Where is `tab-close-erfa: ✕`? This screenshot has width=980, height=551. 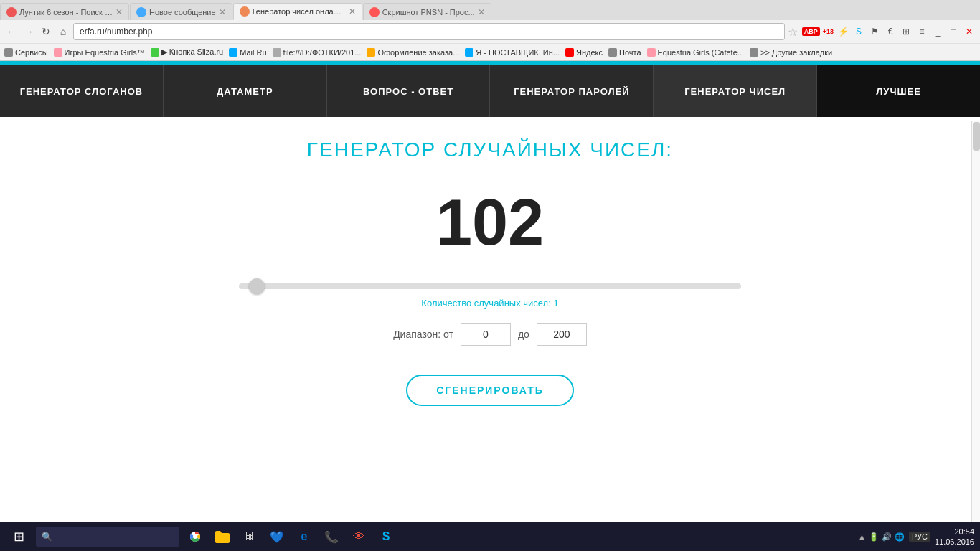 tab-close-erfa: ✕ is located at coordinates (352, 11).